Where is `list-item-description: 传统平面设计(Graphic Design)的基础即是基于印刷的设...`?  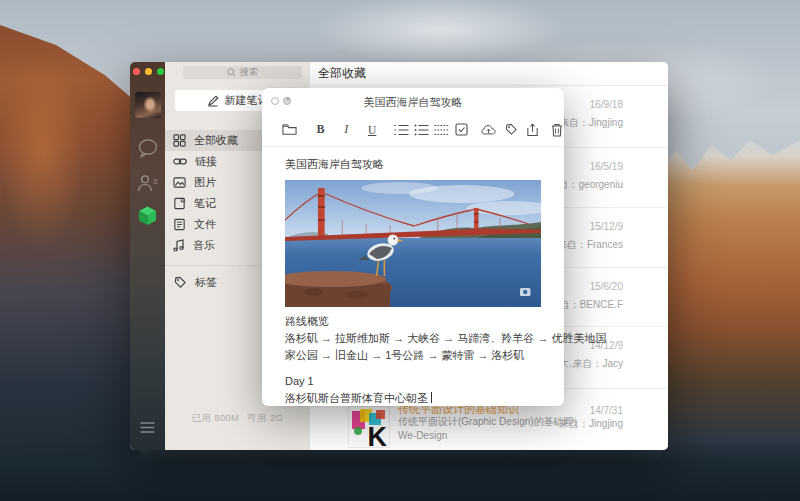 list-item-description: 传统平面设计(Graphic Design)的基础即是基于印刷的设... is located at coordinates (487, 422).